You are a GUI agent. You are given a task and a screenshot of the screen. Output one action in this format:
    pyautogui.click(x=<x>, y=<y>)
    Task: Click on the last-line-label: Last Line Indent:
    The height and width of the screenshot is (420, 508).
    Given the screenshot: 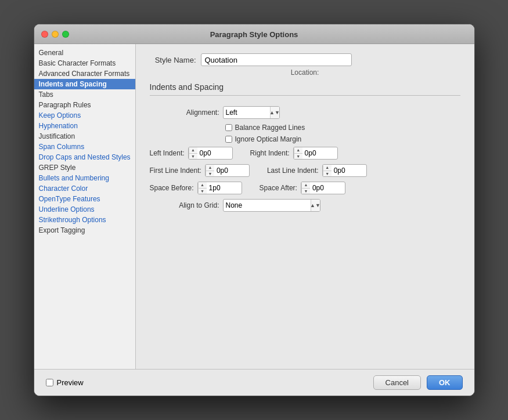 What is the action you would take?
    pyautogui.click(x=293, y=171)
    